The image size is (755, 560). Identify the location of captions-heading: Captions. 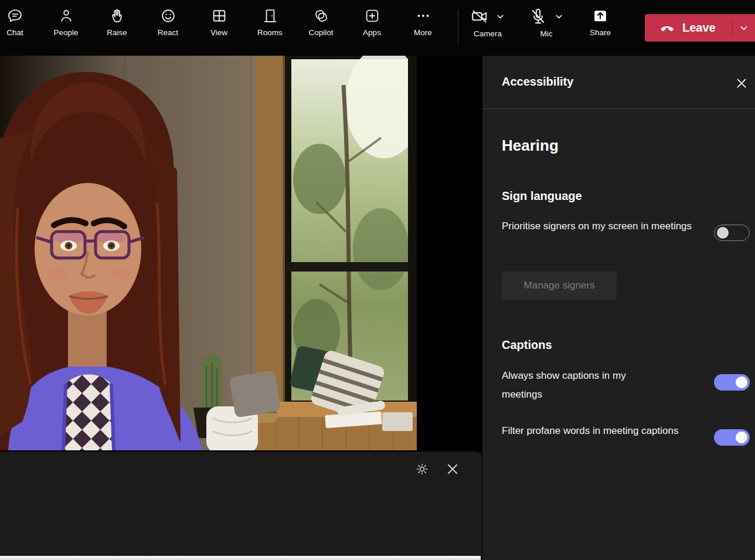
(527, 345).